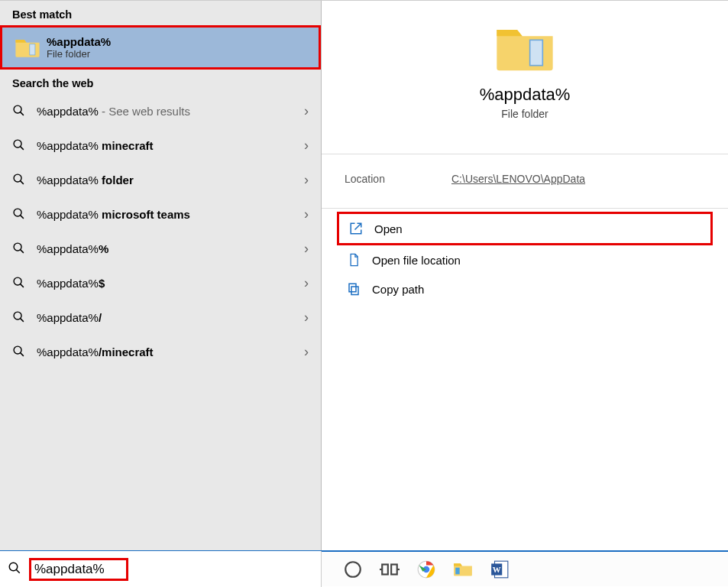 Image resolution: width=728 pixels, height=587 pixels. I want to click on word-icon: W, so click(500, 569).